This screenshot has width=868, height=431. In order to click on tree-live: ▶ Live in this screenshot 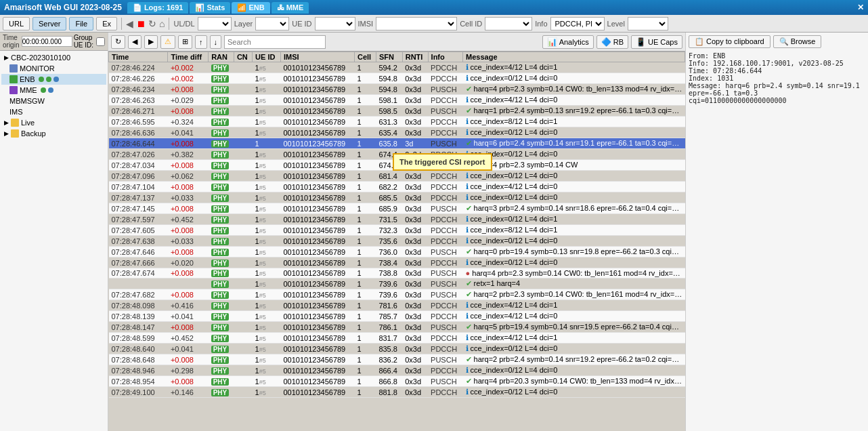, I will do `click(54, 123)`.